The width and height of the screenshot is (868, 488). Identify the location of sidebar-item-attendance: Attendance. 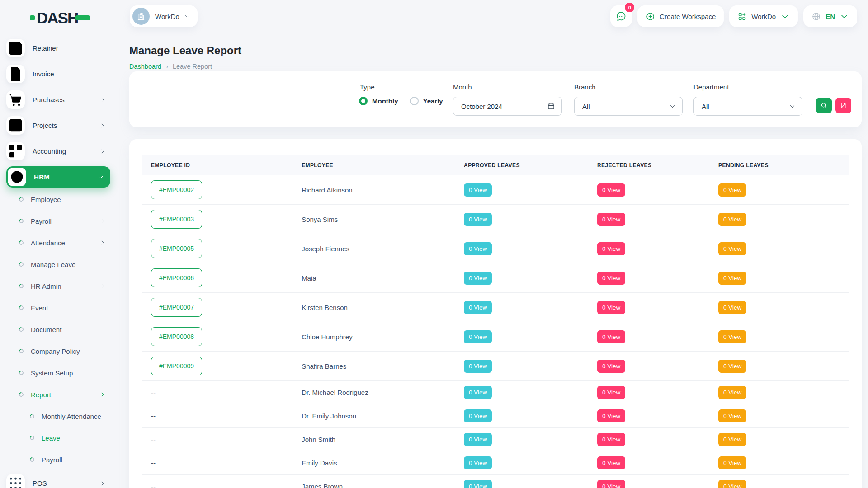
(58, 243).